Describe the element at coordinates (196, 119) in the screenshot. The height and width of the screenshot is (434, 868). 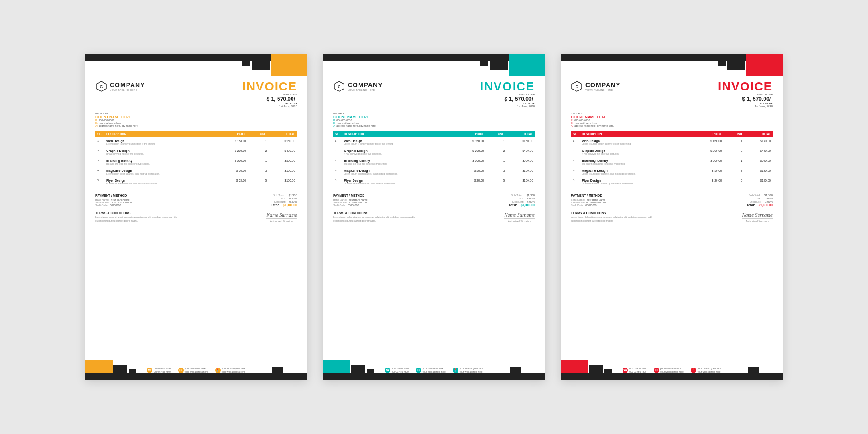
I see `client-info: Invoice To: CLIENT NAME HERE P:000-000-0…` at that location.